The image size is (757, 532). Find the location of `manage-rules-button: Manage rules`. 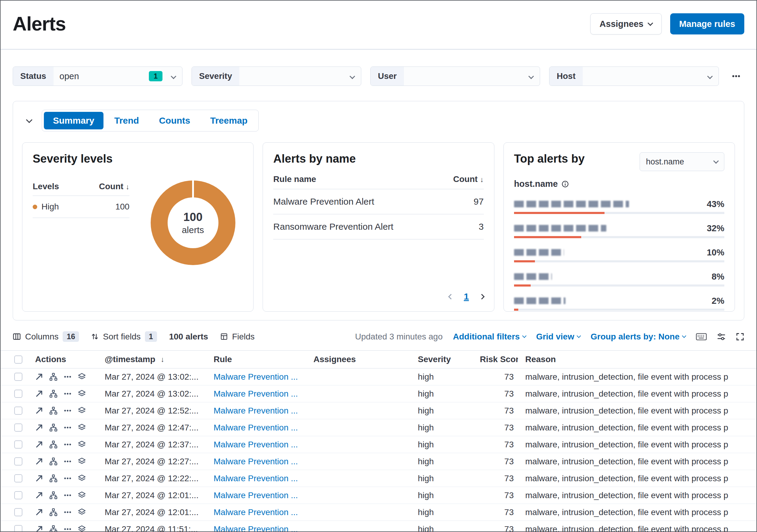

manage-rules-button: Manage rules is located at coordinates (707, 24).